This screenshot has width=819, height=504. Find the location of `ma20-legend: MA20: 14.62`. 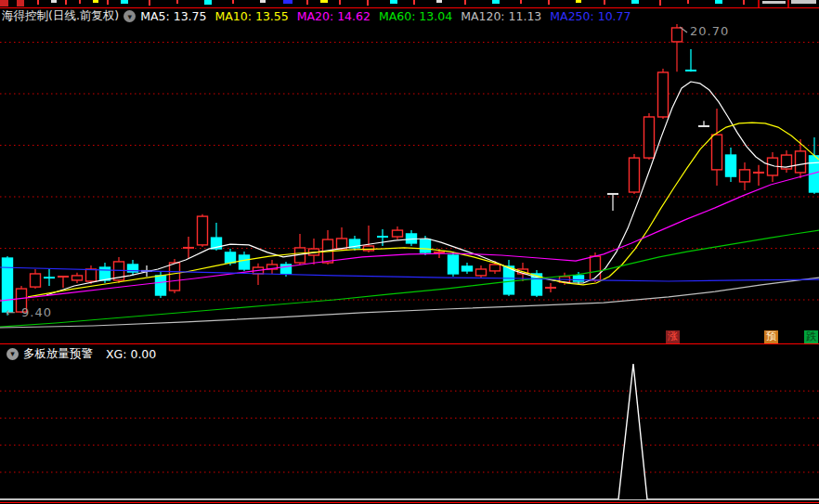

ma20-legend: MA20: 14.62 is located at coordinates (334, 17).